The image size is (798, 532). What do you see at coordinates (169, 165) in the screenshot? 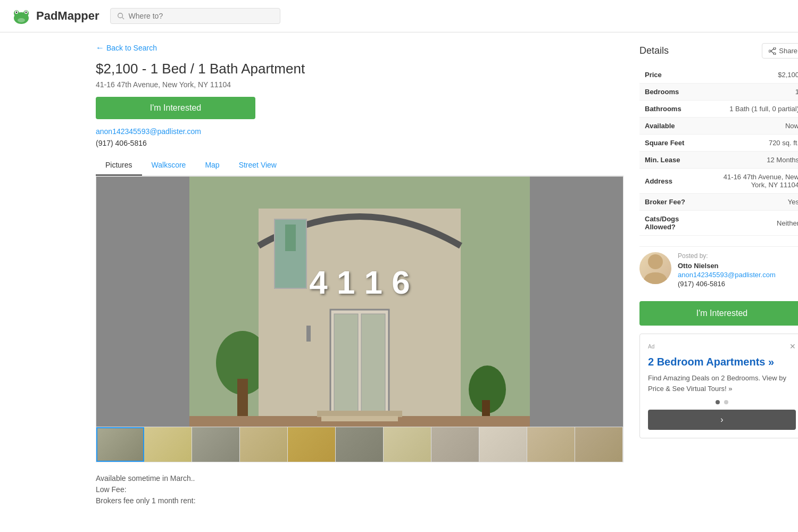
I see `tab-walkscore: Walkscore` at bounding box center [169, 165].